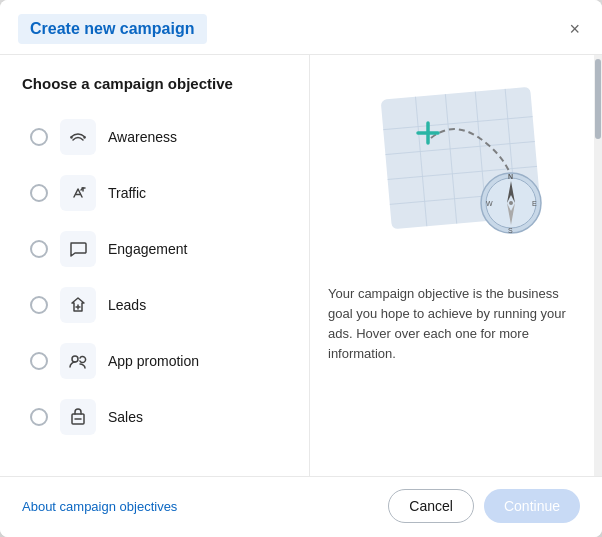 The image size is (602, 537). What do you see at coordinates (534, 204) in the screenshot?
I see `svg-text: E` at bounding box center [534, 204].